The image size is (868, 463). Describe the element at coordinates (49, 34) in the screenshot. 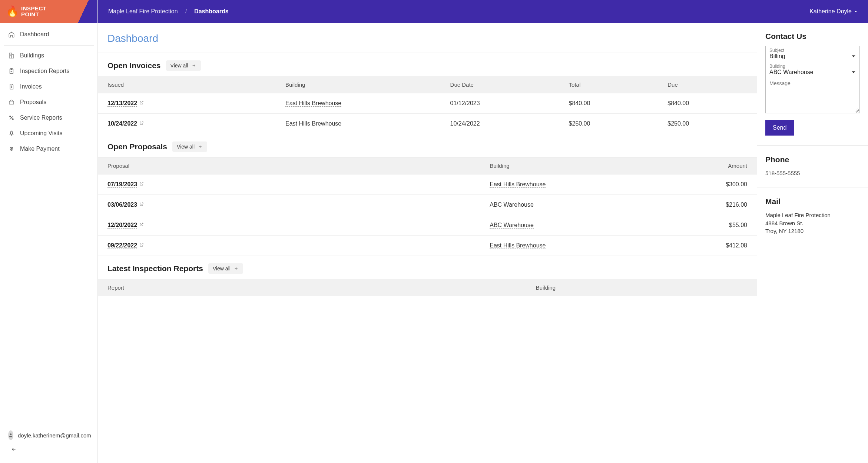

I see `nav-dashboard: Dashboard` at that location.